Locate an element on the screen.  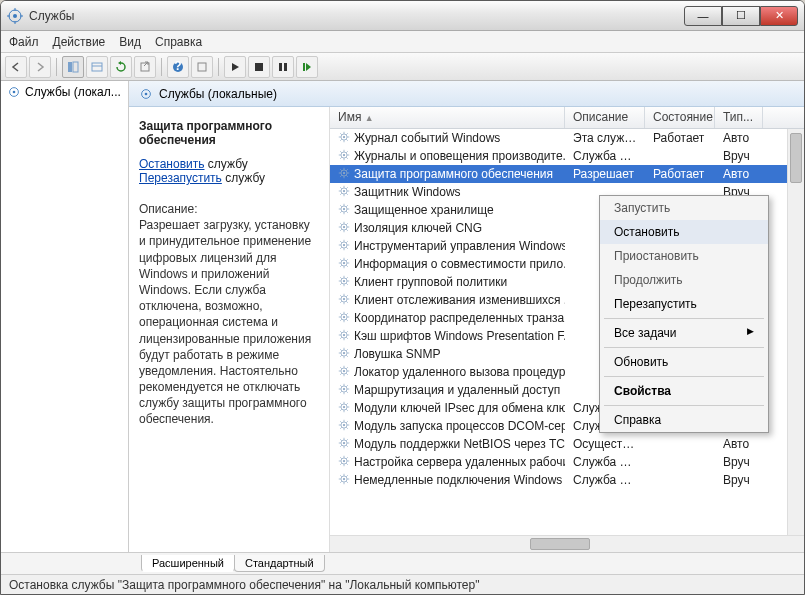
ctx-start: Запустить is located at coordinates (684, 208).